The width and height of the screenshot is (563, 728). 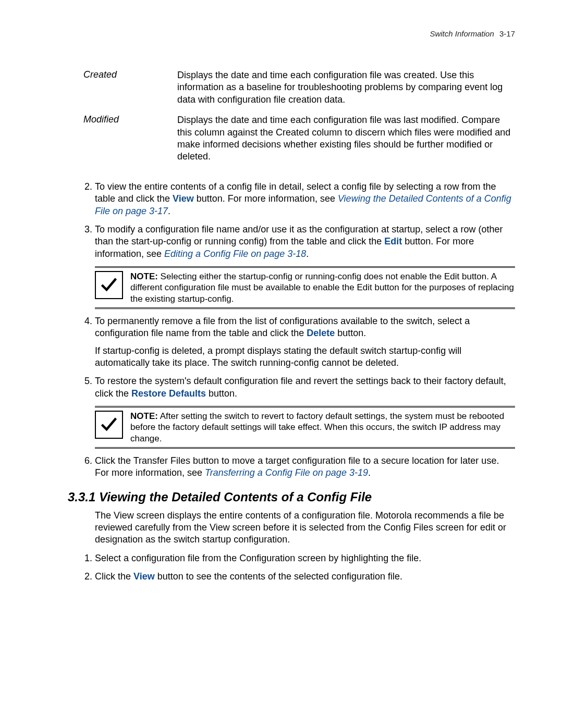 What do you see at coordinates (278, 576) in the screenshot?
I see `text: button to see the contents of the select…` at bounding box center [278, 576].